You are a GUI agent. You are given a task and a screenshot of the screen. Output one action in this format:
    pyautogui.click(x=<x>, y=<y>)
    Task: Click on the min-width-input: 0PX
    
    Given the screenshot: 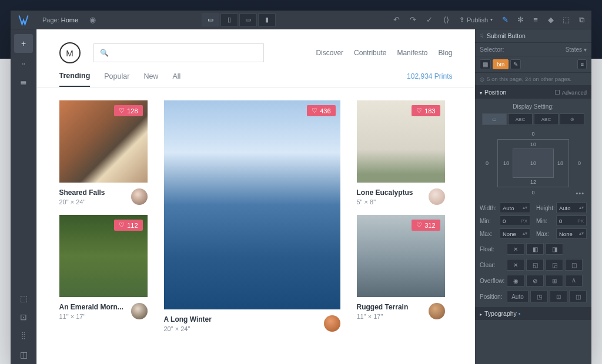 What is the action you would take?
    pyautogui.click(x=515, y=221)
    